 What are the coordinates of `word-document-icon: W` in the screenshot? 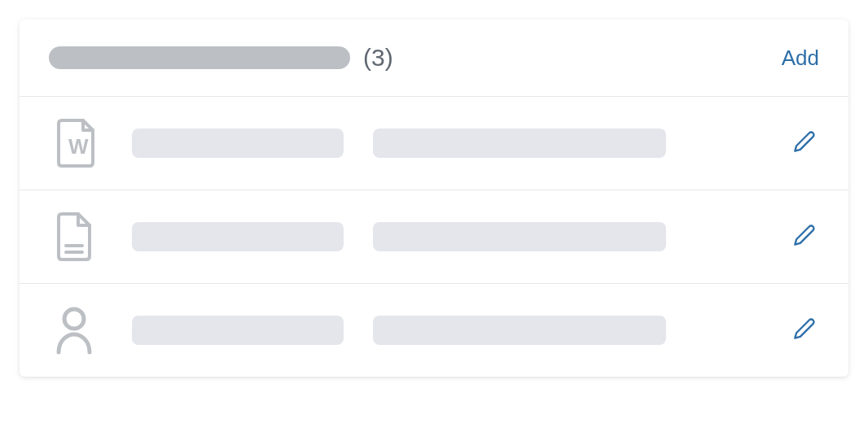 It's located at (74, 143).